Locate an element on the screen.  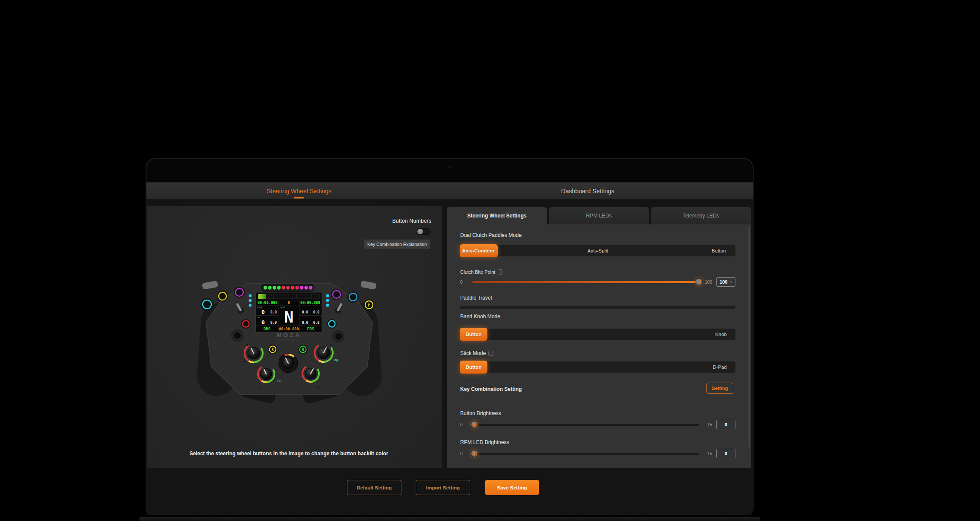
settings-content: Dual Clutch Paddles Mode Axis-Combine Ax… is located at coordinates (599, 346).